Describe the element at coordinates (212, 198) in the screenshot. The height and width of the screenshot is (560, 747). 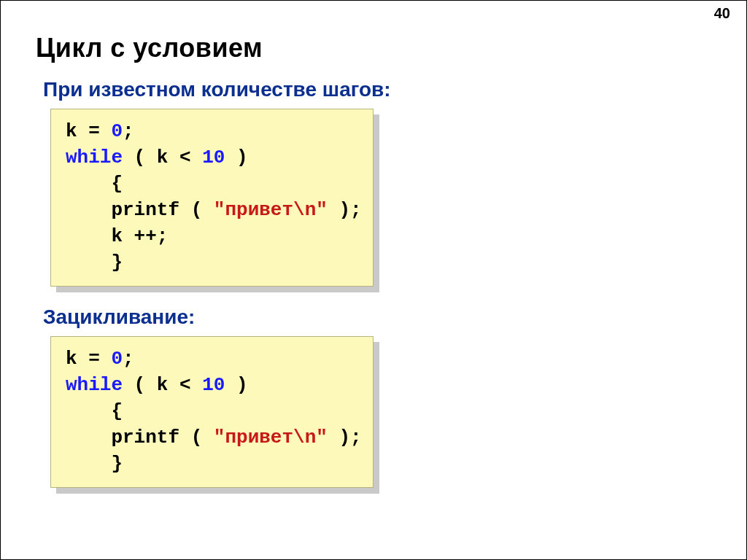
I see `code-block-known-steps: k = 0; while ( k < 10 ) { printf ( "прив…` at that location.